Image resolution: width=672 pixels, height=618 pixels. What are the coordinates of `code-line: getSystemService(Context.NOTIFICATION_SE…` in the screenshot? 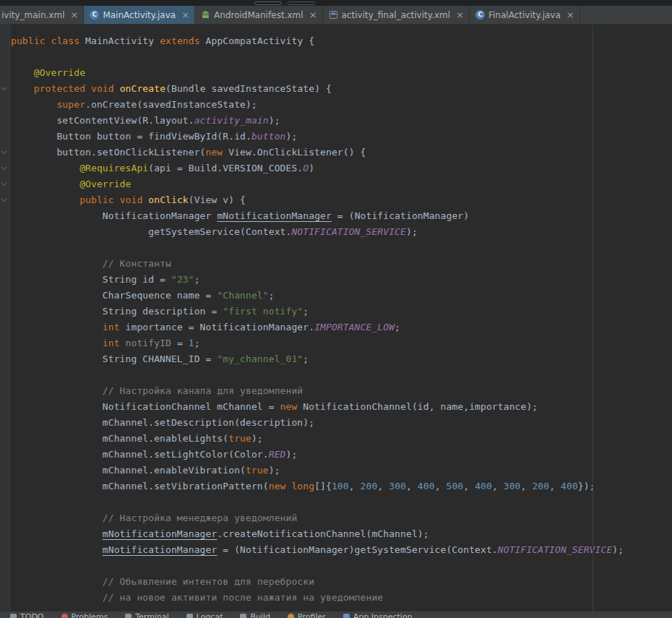 It's located at (341, 232).